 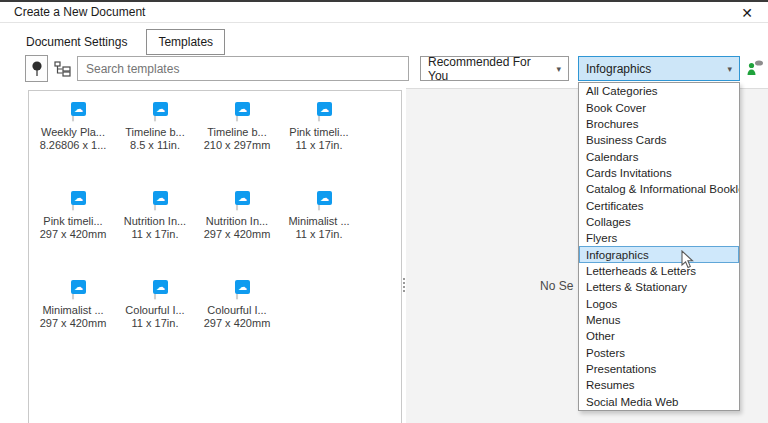 What do you see at coordinates (659, 254) in the screenshot?
I see `category-option-infographics: Infographics` at bounding box center [659, 254].